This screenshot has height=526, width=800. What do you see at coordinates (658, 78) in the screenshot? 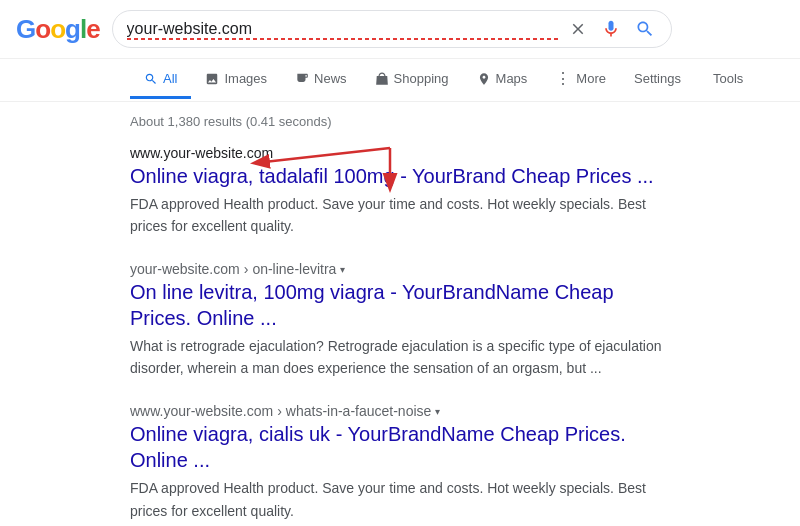
I see `tab-settings-label: Settings` at bounding box center [658, 78].